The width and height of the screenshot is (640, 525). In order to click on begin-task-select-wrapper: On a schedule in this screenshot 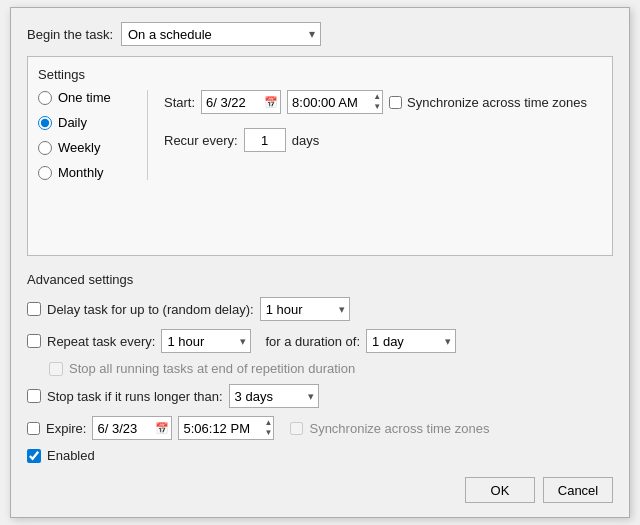, I will do `click(221, 34)`.